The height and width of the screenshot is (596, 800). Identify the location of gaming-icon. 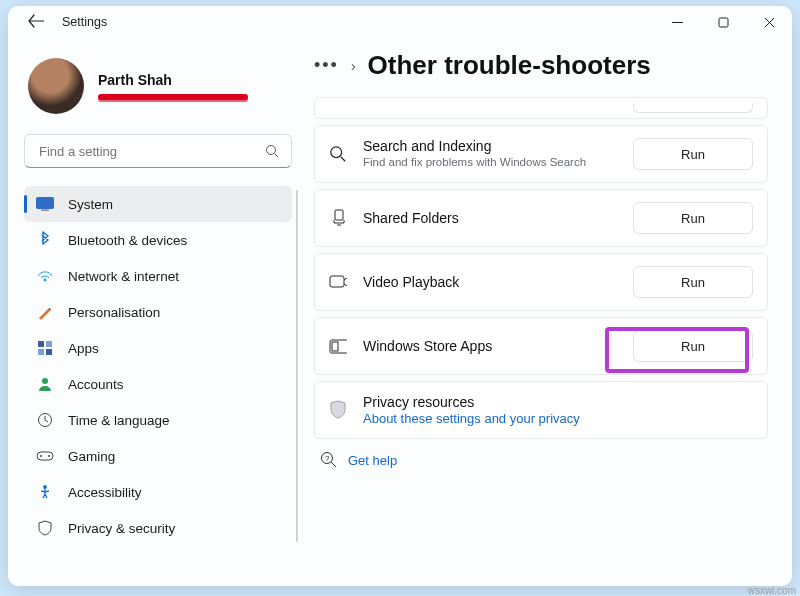
(45, 456).